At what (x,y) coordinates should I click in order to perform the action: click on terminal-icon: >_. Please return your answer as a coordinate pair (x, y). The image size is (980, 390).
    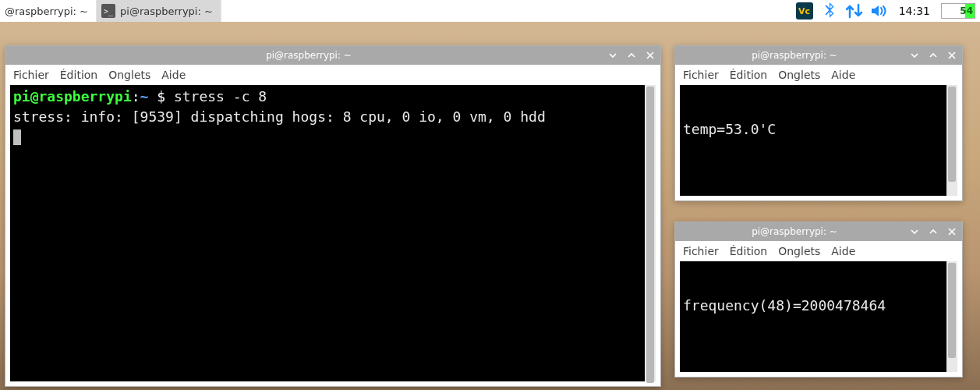
    Looking at the image, I should click on (108, 11).